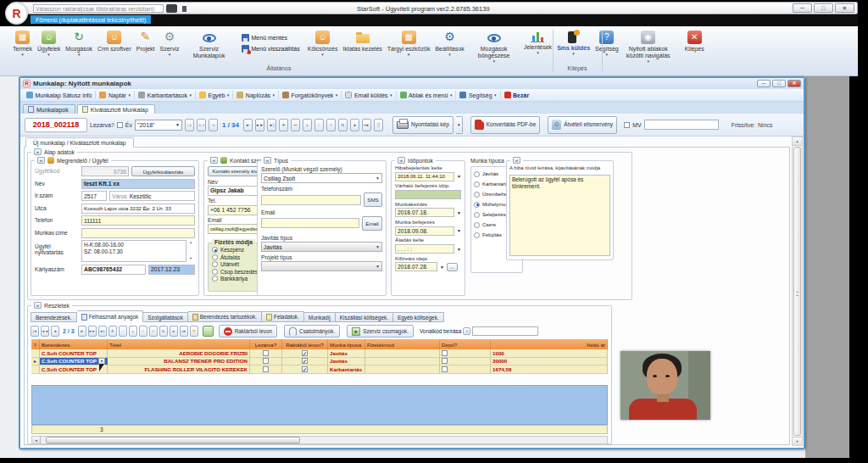 This screenshot has width=868, height=463. I want to click on menu-naplozas: Naplózás▾, so click(256, 95).